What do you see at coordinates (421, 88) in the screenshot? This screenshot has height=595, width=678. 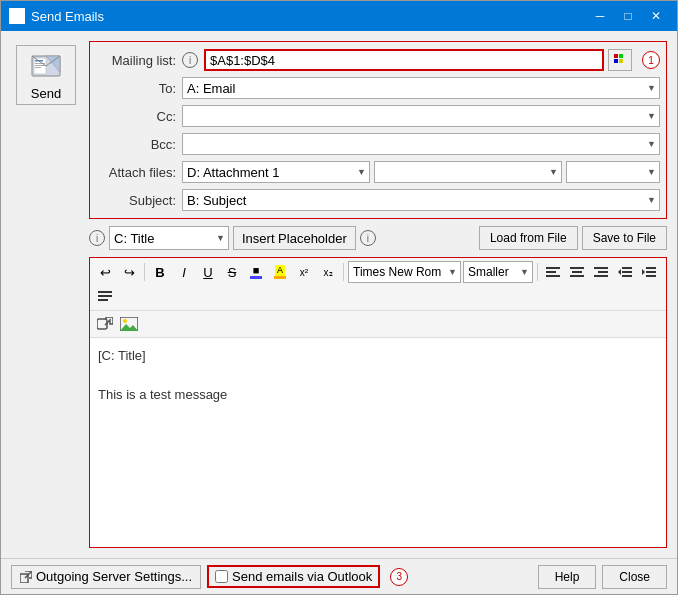 I see `to-select-wrapper: A: Email` at bounding box center [421, 88].